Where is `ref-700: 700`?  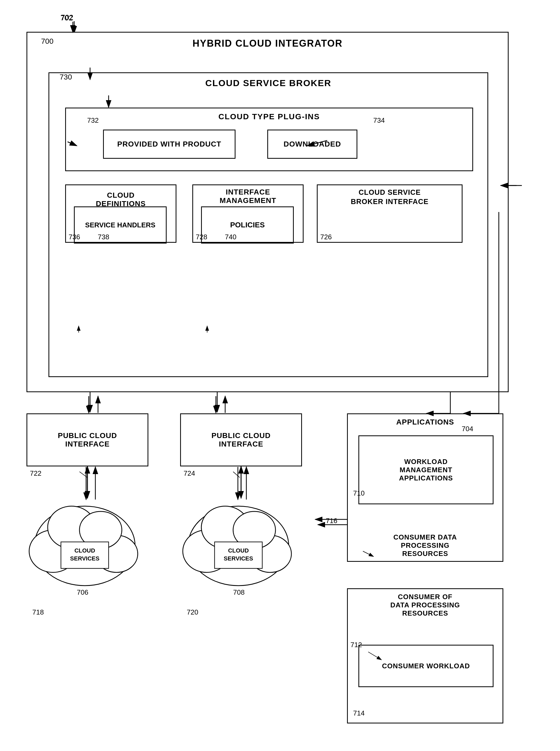
ref-700: 700 is located at coordinates (47, 41).